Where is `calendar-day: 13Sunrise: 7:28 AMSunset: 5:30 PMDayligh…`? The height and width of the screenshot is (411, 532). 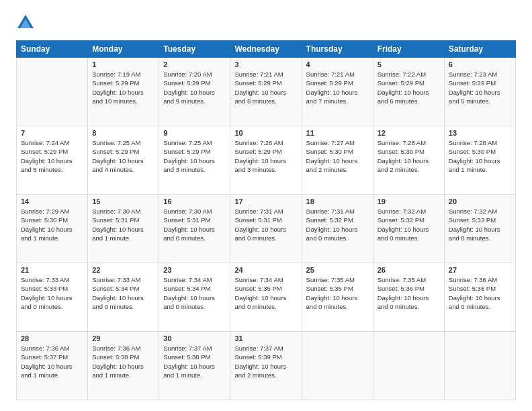 calendar-day: 13Sunrise: 7:28 AMSunset: 5:30 PMDayligh… is located at coordinates (480, 161).